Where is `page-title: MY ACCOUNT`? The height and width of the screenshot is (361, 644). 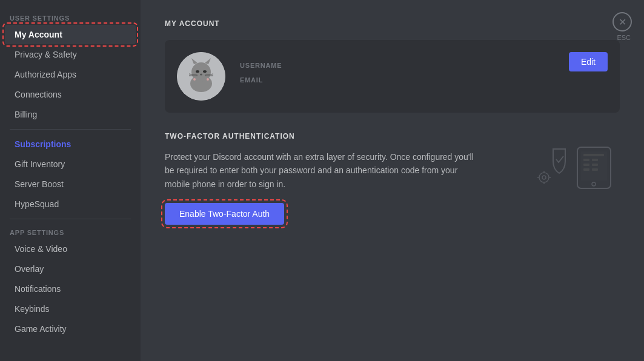 page-title: MY ACCOUNT is located at coordinates (393, 24).